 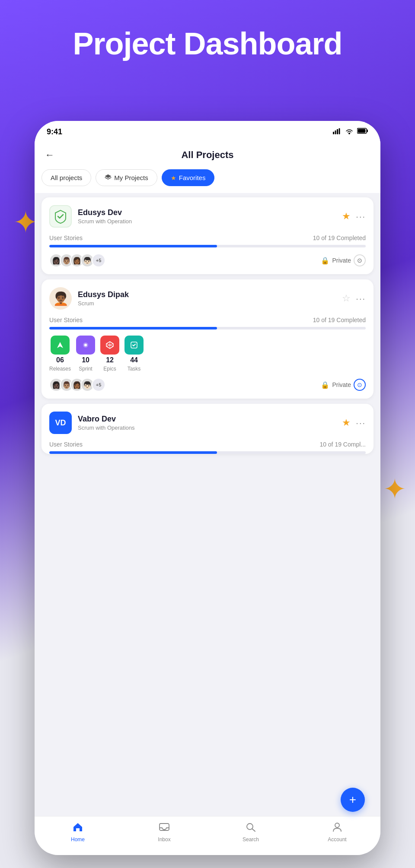 What do you see at coordinates (133, 246) in the screenshot?
I see `edusys-dev-progress-fill` at bounding box center [133, 246].